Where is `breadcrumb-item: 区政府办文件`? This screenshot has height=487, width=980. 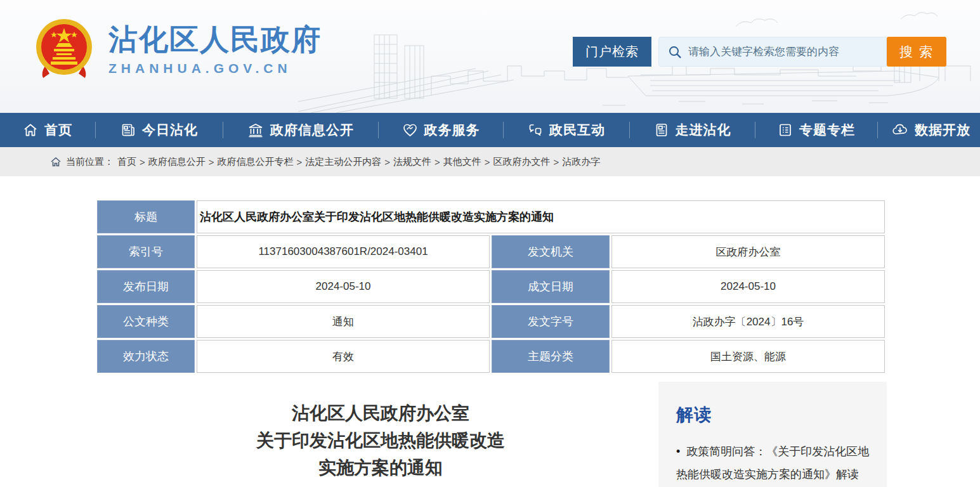
breadcrumb-item: 区政府办文件 is located at coordinates (522, 162).